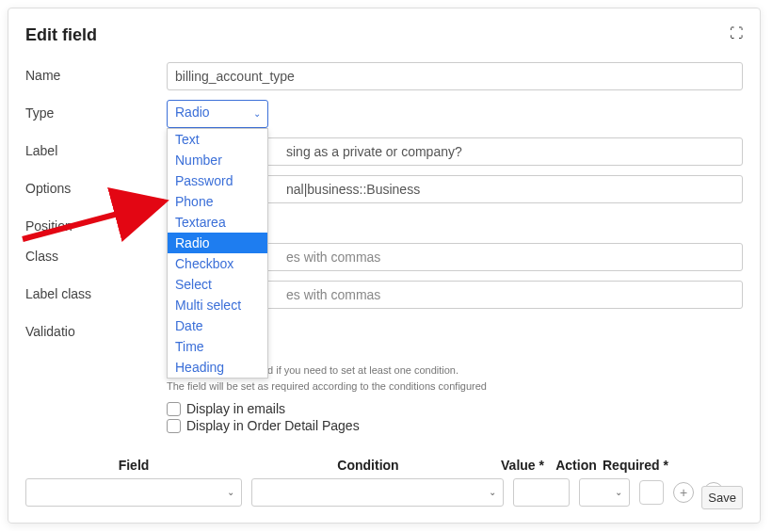 This screenshot has height=532, width=772. I want to click on cond-header-required: Required *, so click(635, 465).